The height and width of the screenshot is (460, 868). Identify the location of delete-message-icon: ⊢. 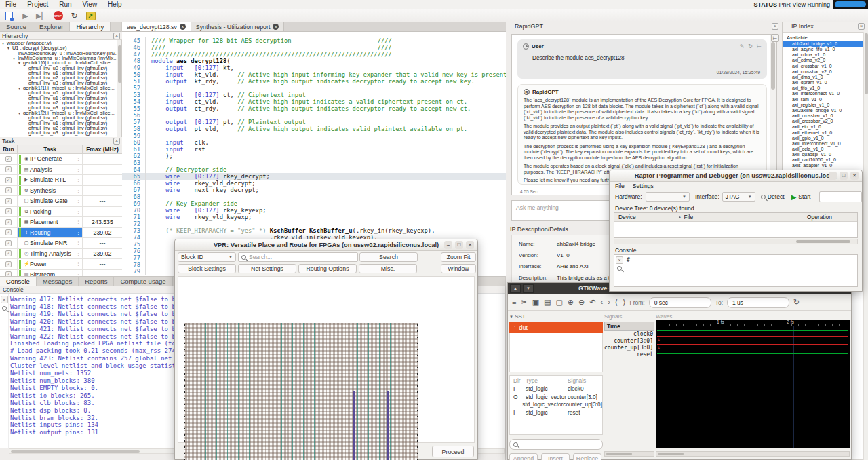
(760, 46).